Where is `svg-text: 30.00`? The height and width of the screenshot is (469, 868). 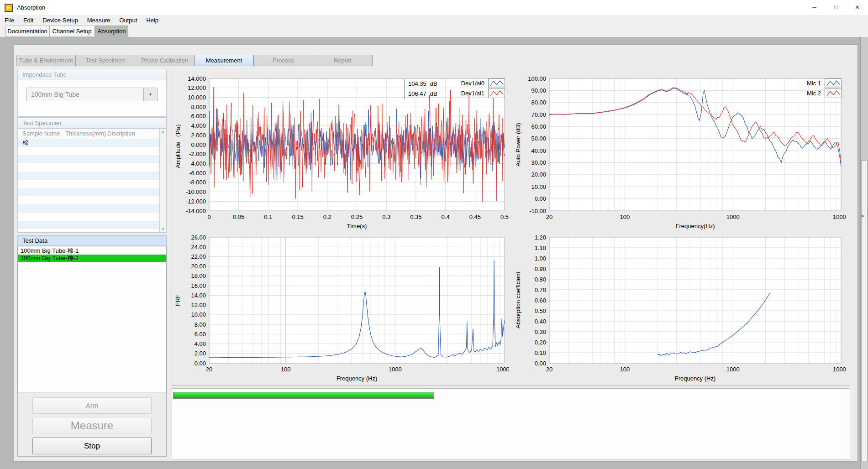 svg-text: 30.00 is located at coordinates (539, 162).